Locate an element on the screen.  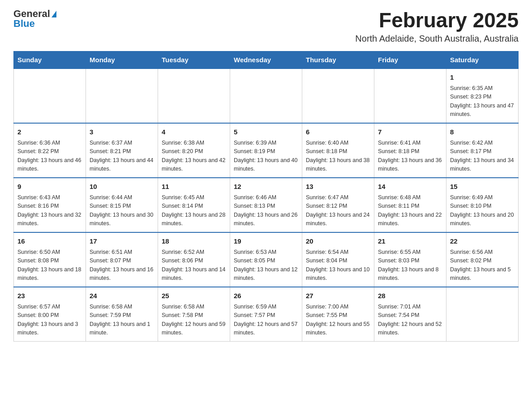
day-number: 5 is located at coordinates (266, 133).